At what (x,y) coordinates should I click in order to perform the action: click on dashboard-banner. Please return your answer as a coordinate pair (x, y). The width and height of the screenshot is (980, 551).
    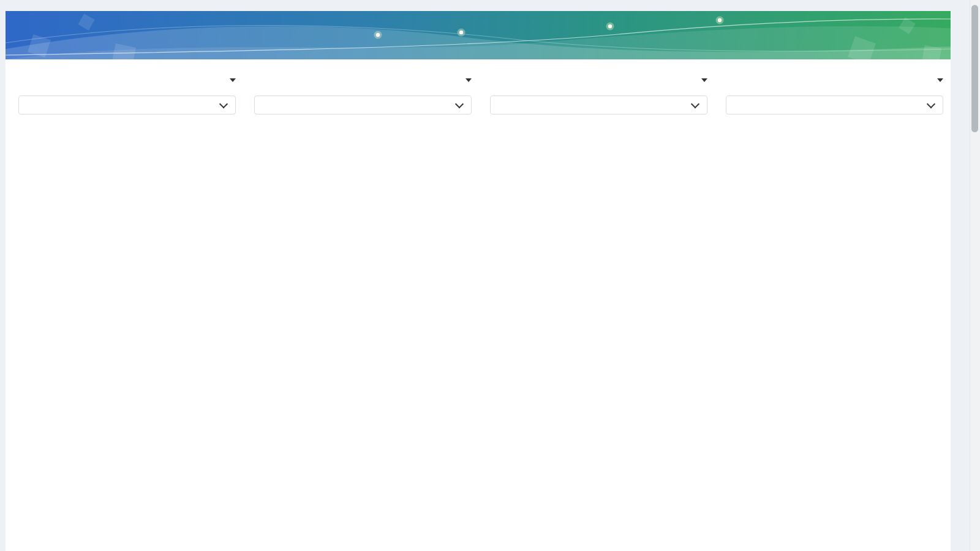
    Looking at the image, I should click on (478, 36).